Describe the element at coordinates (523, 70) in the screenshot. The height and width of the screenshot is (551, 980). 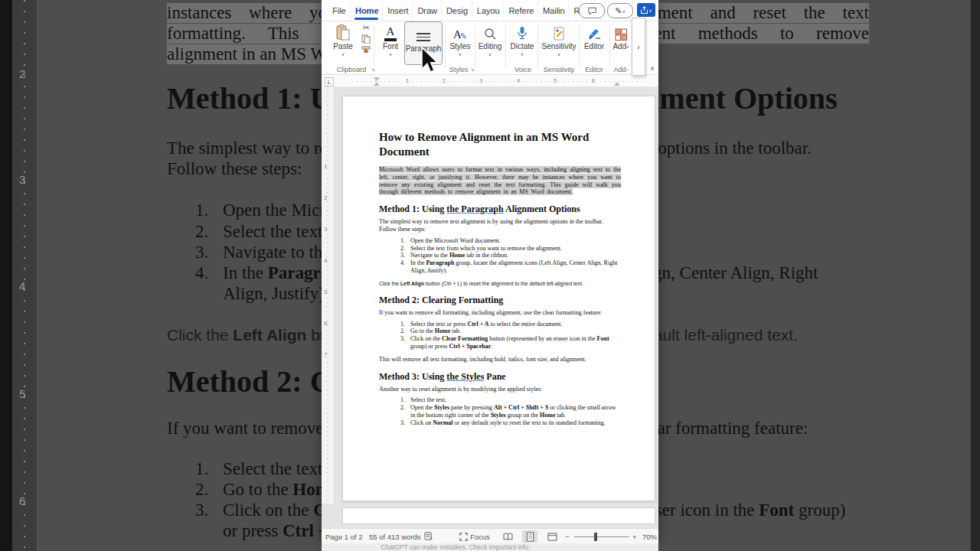
I see `group-label-voice: Voice` at that location.